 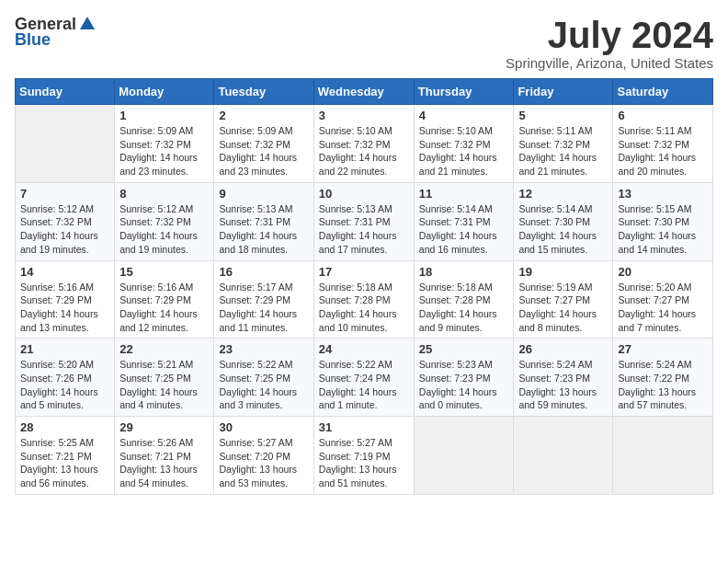 I want to click on week-row-2: 7Sunrise: 5:12 AM Sunset: 7:32 PM Daylig…, so click(x=364, y=221).